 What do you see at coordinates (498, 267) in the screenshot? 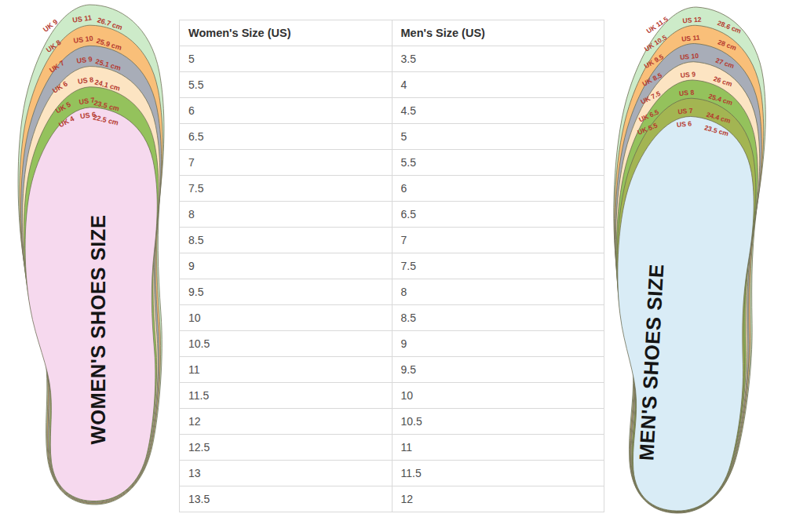
I see `mens-size-cell: 7.5` at bounding box center [498, 267].